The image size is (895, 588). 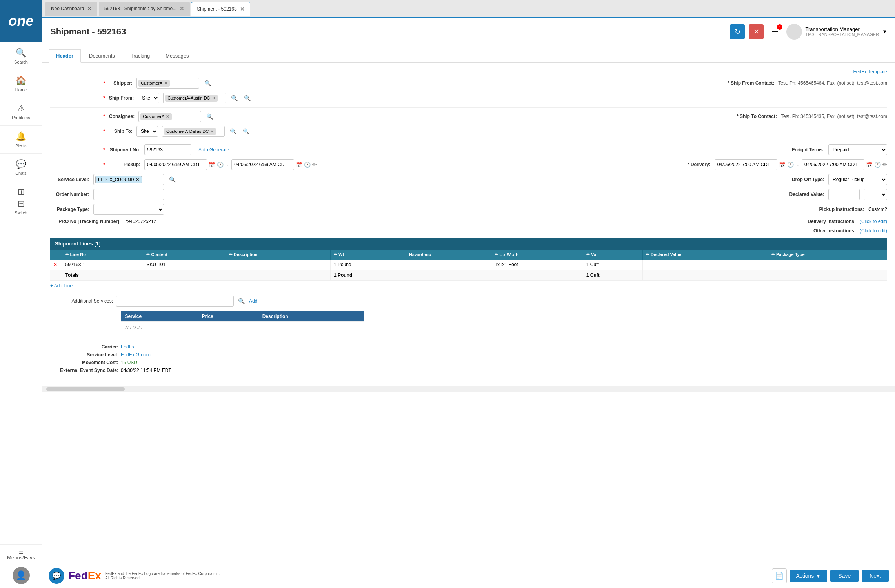 What do you see at coordinates (102, 56) in the screenshot?
I see `tab-documents: Documents` at bounding box center [102, 56].